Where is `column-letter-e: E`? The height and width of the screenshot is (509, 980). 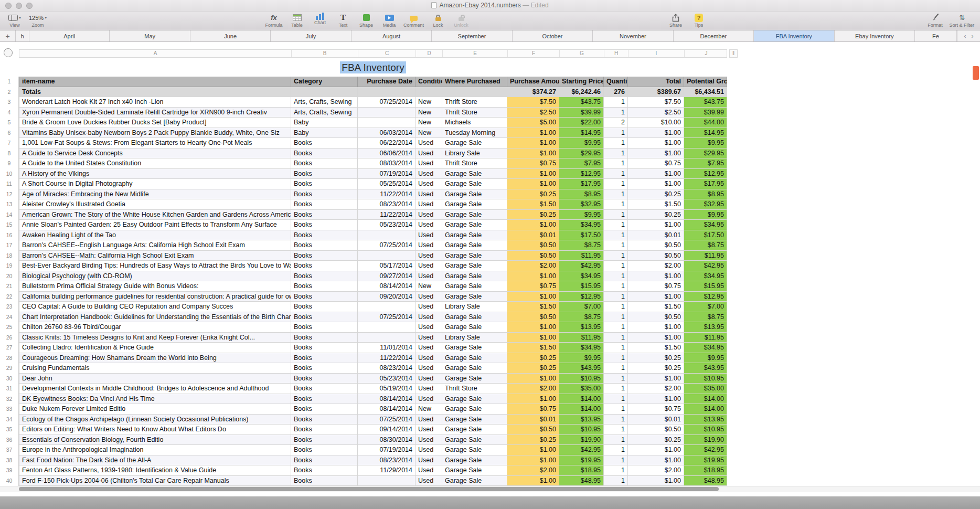
column-letter-e: E is located at coordinates (475, 54).